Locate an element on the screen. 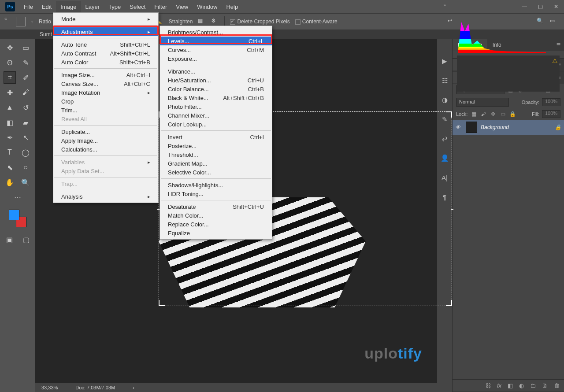 Image resolution: width=564 pixels, height=392 pixels. menu-item: Shadows/Highlights... is located at coordinates (216, 185).